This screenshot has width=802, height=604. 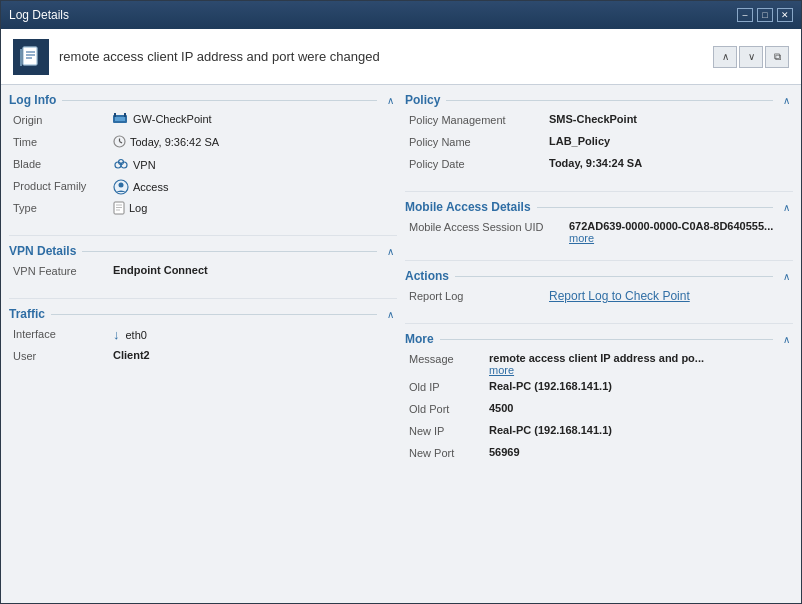 I want to click on interface-value: ↓ eth0, so click(x=130, y=334).